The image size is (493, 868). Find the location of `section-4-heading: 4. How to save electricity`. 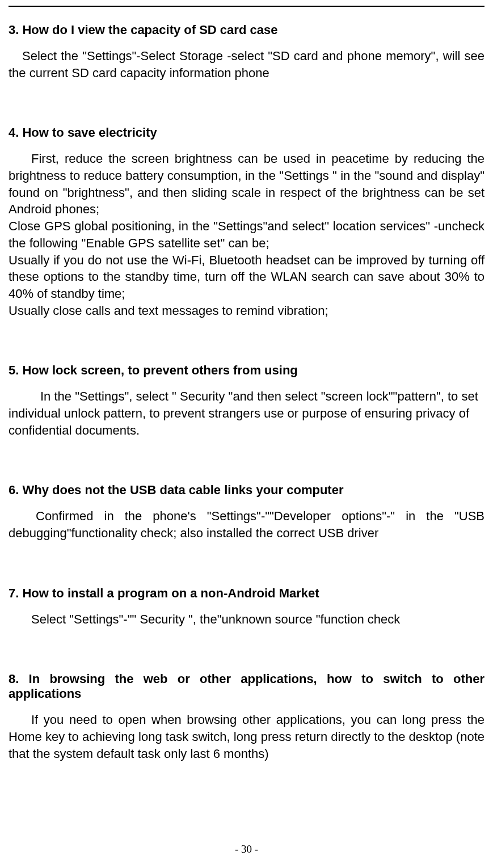

section-4-heading: 4. How to save electricity is located at coordinates (246, 133).